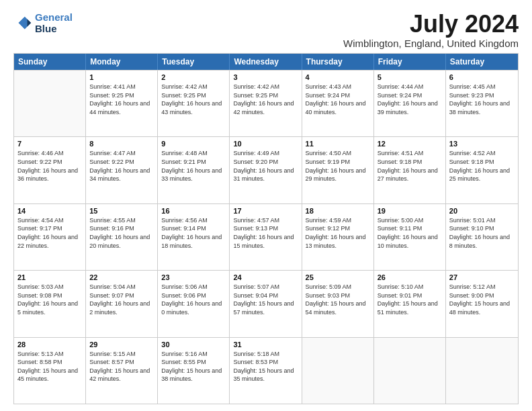 This screenshot has width=532, height=411. I want to click on cell-content: Sunrise: 4:50 AMSunset: 9:19 PMDaylight:…, so click(338, 166).